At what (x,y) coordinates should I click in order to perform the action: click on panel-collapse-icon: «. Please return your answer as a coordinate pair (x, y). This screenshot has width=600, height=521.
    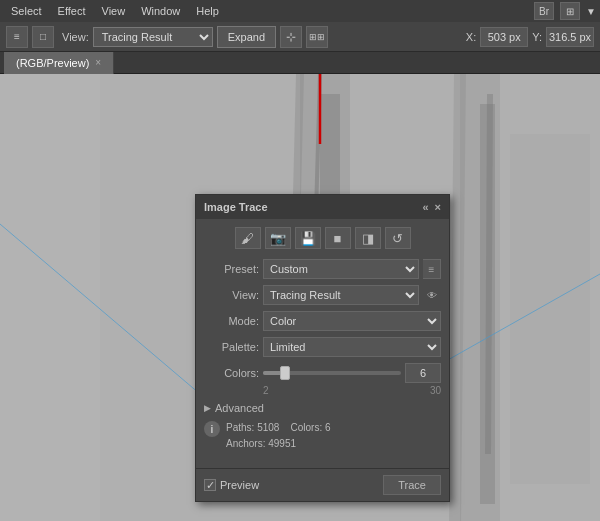
    Looking at the image, I should click on (425, 207).